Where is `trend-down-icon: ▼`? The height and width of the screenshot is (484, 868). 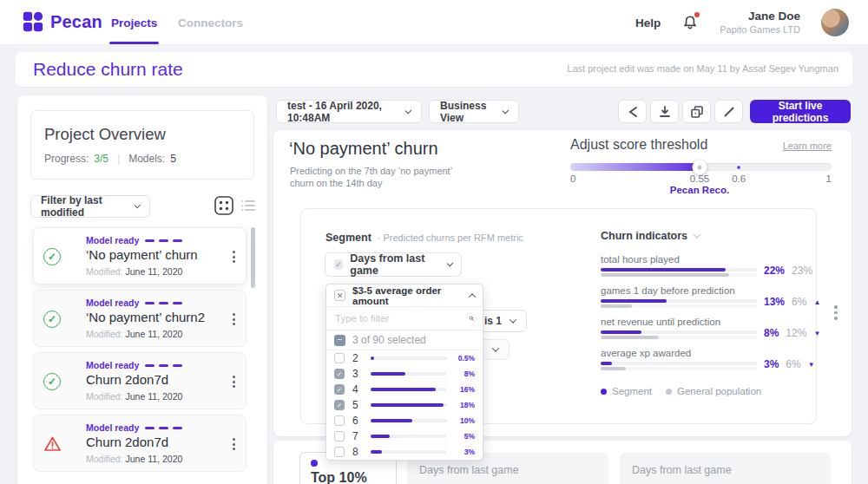 trend-down-icon: ▼ is located at coordinates (812, 364).